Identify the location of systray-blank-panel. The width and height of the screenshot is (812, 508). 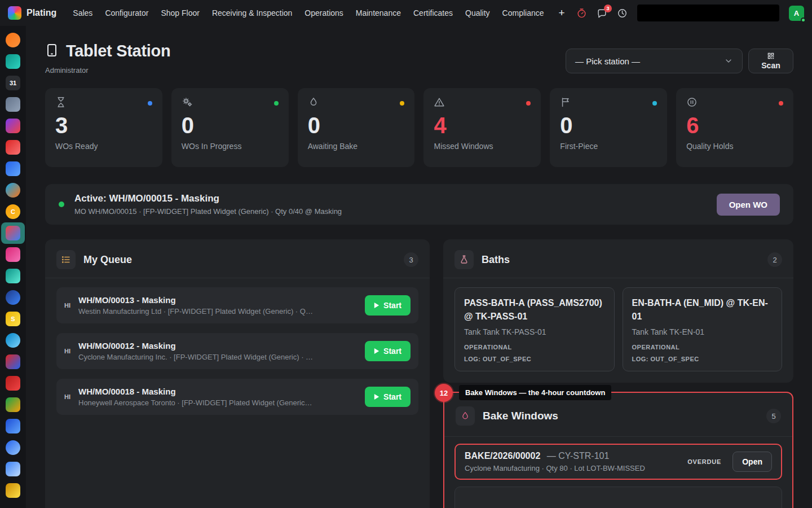
(708, 13).